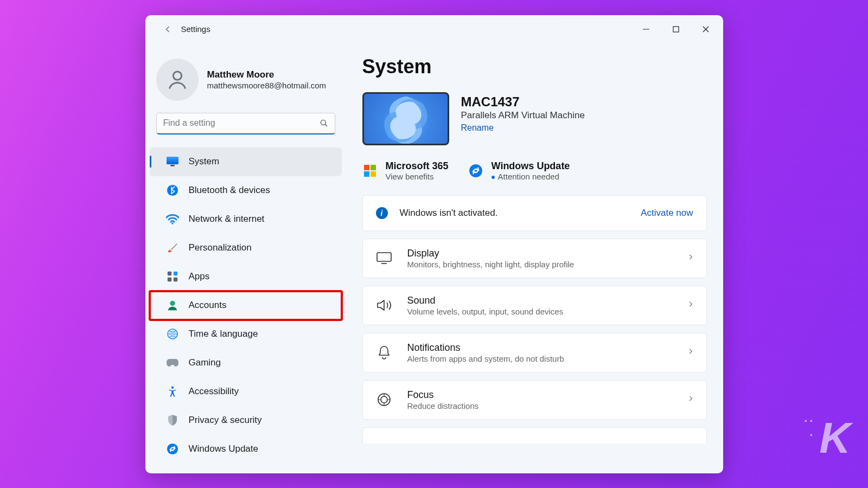 This screenshot has height=488, width=868. What do you see at coordinates (519, 171) in the screenshot?
I see `tile-windows-update: Windows Update Attention needed` at bounding box center [519, 171].